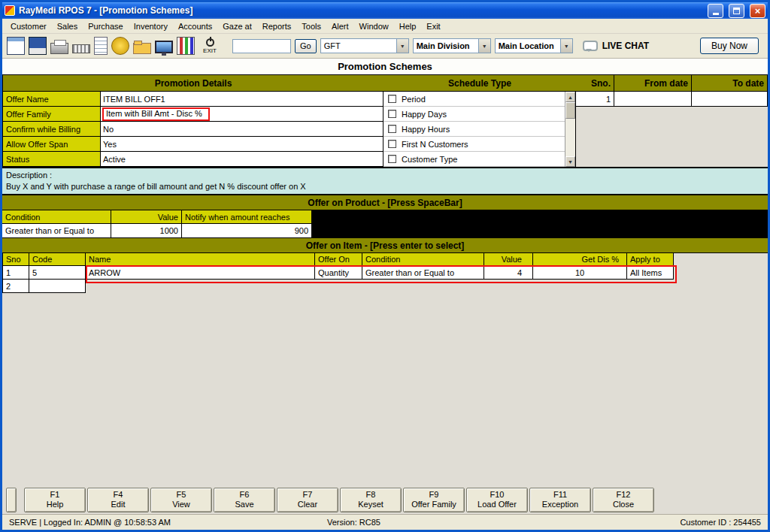 The image size is (770, 532). Describe the element at coordinates (200, 273) in the screenshot. I see `cell-name: ARROW` at that location.